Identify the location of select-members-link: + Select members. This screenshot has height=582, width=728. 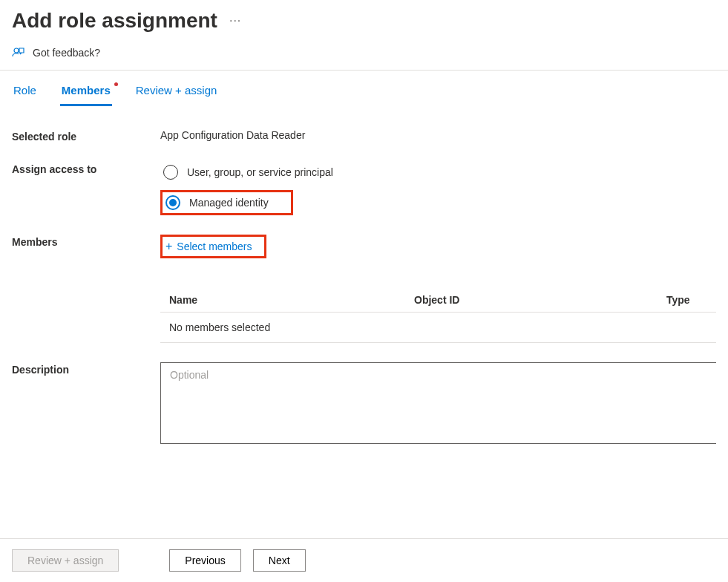
(209, 246).